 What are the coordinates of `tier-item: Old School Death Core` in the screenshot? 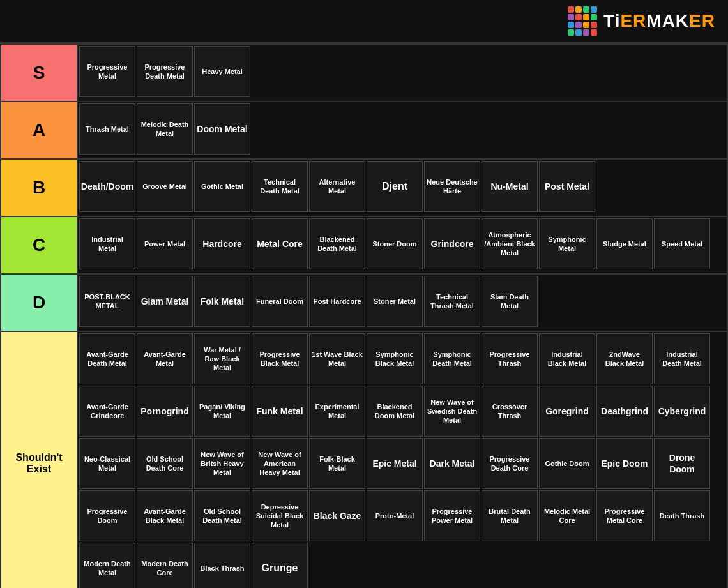 It's located at (165, 464).